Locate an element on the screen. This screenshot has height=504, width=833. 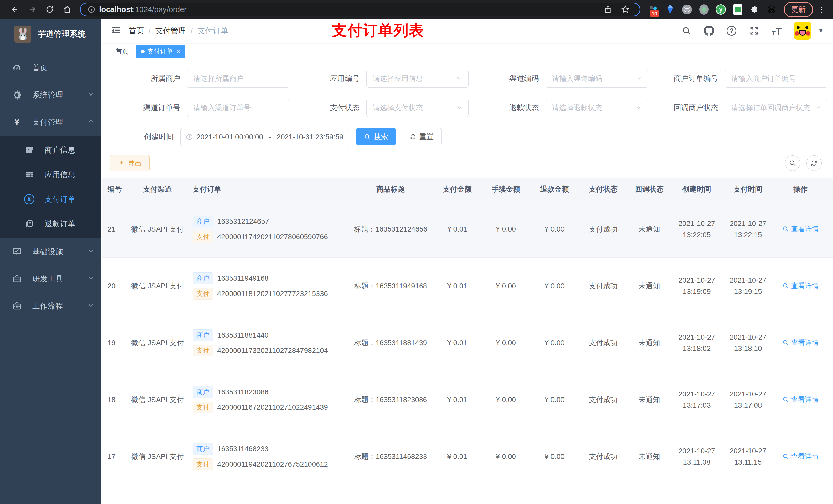
browser-menu-icon: ⋮ is located at coordinates (822, 9).